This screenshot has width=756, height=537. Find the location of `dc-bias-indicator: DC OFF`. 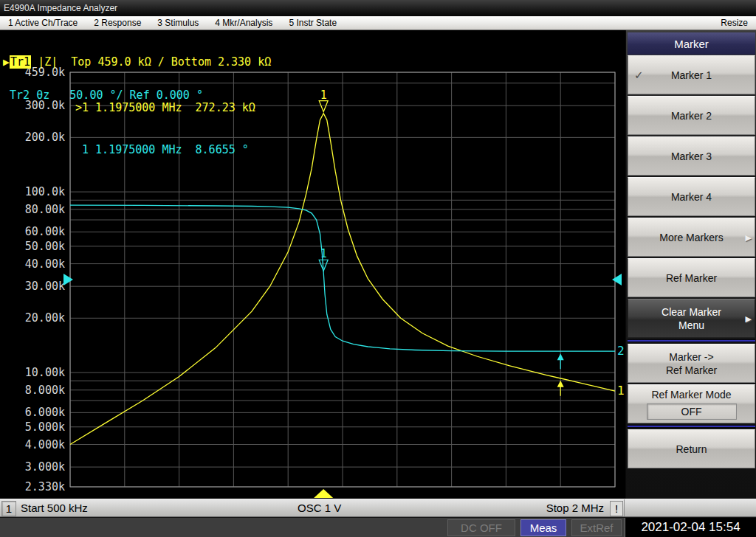

dc-bias-indicator: DC OFF is located at coordinates (481, 528).